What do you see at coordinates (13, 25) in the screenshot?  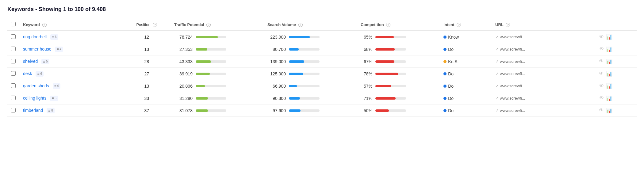 I see `header-checkbox-cell` at bounding box center [13, 25].